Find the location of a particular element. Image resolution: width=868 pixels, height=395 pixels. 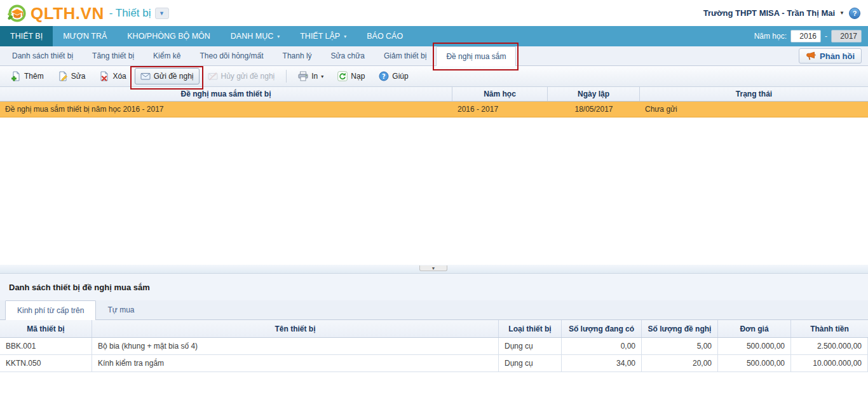

toolbar-button-label: Xóa is located at coordinates (119, 76).